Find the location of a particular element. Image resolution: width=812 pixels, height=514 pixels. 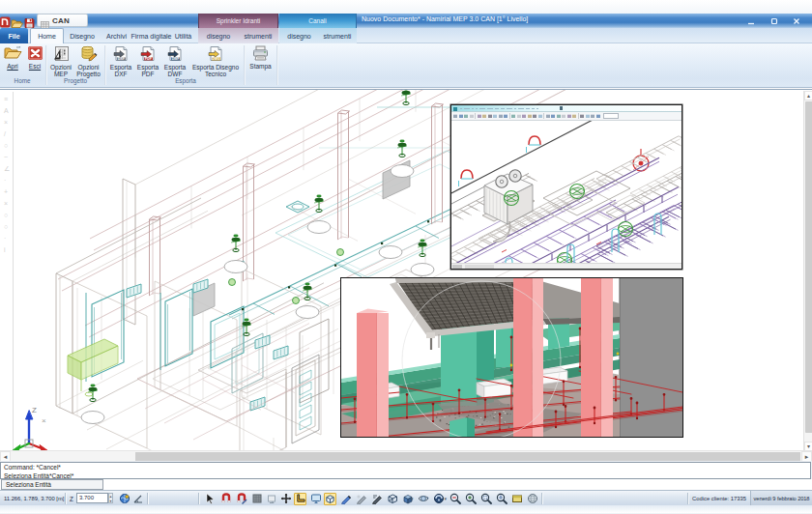

vertical-scrollbar: ▴ ▾ is located at coordinates (808, 271).